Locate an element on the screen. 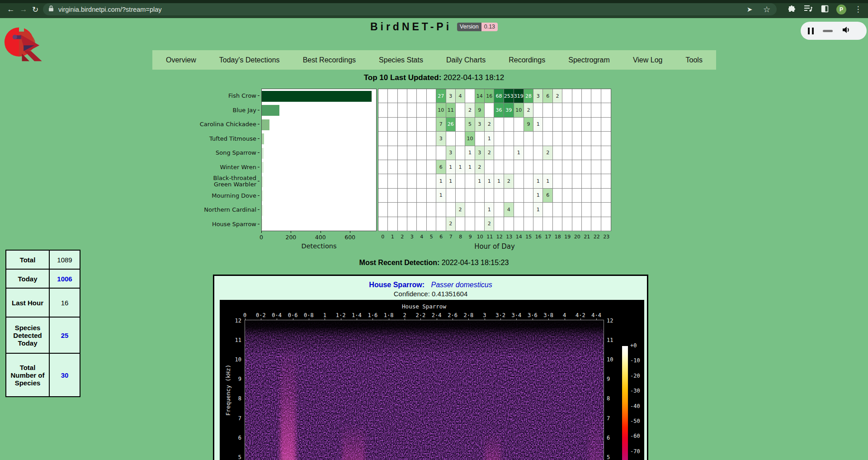  spectrogram-time-tick: 0 is located at coordinates (245, 315).